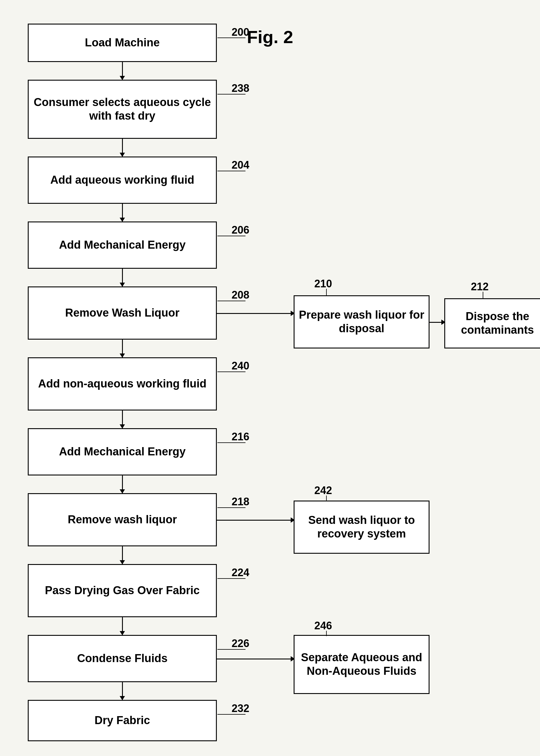 The height and width of the screenshot is (756, 540). What do you see at coordinates (122, 313) in the screenshot?
I see `box-remove-wash-liquor-1: Remove Wash Liquor` at bounding box center [122, 313].